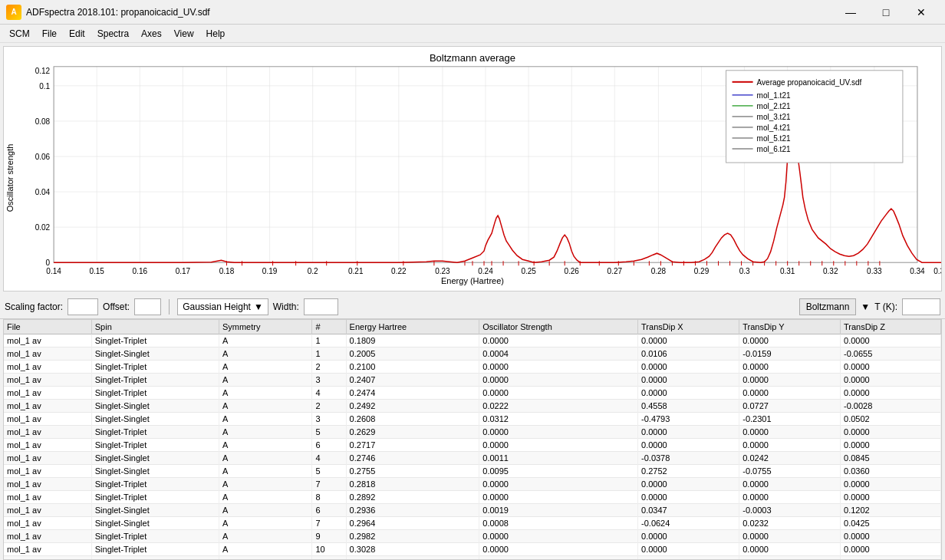  I want to click on table-cell: 10, so click(329, 549).